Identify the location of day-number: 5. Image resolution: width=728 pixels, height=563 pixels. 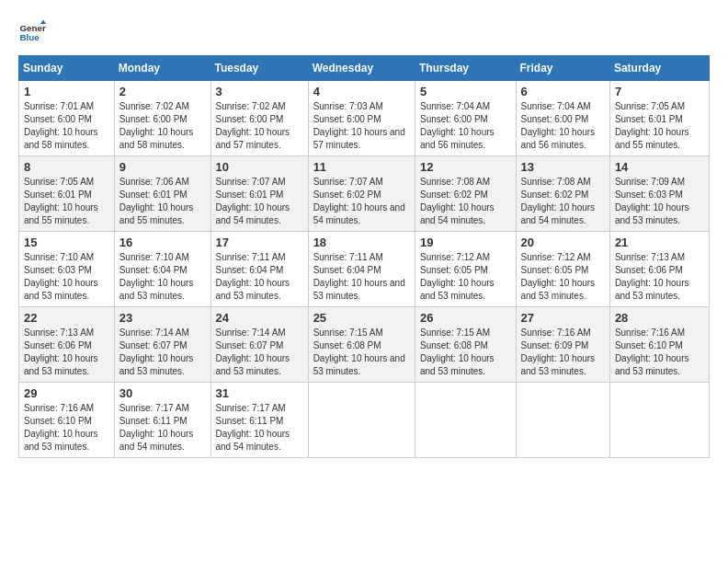
(465, 92).